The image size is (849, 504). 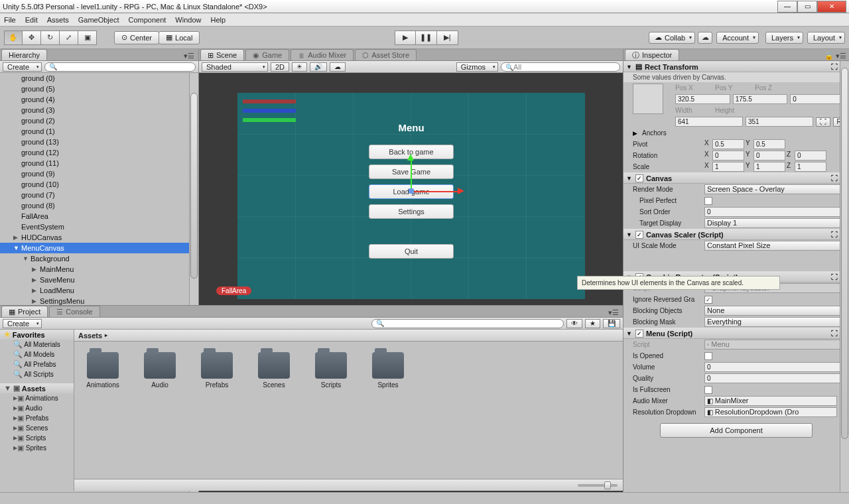 What do you see at coordinates (160, 370) in the screenshot?
I see `folder-item: Audio` at bounding box center [160, 370].